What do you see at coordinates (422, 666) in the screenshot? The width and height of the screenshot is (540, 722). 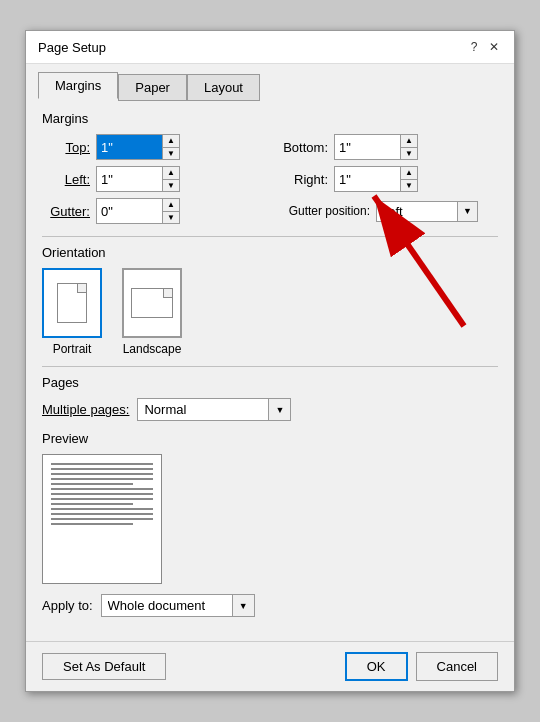 I see `footer-right-buttons: OK Cancel` at bounding box center [422, 666].